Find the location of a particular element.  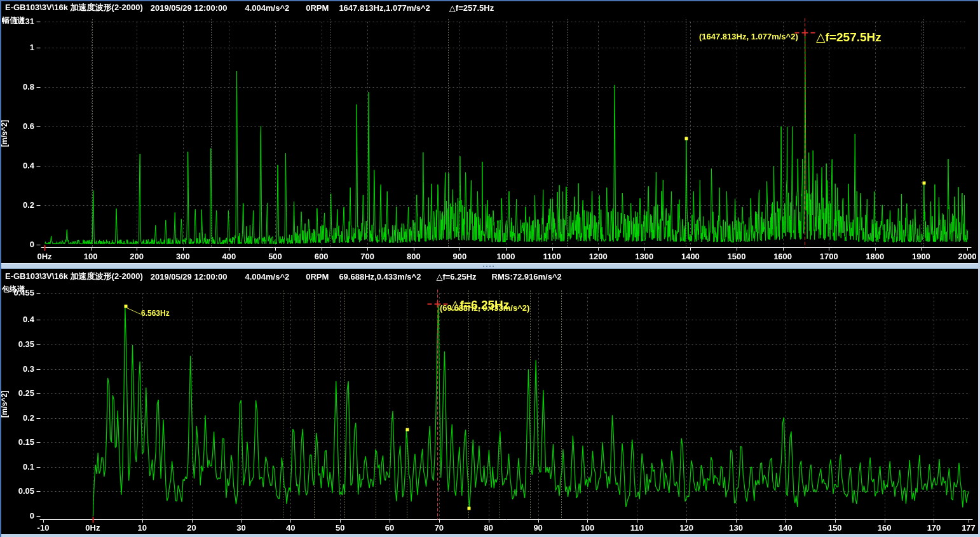

x-tick-label: 1400 is located at coordinates (690, 257).